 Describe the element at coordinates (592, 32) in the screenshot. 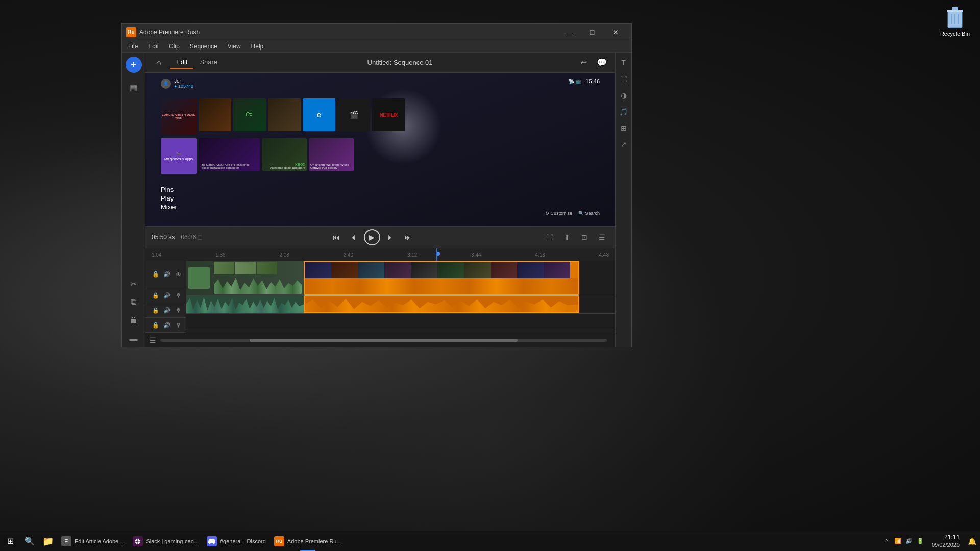

I see `maximize-button: □` at that location.